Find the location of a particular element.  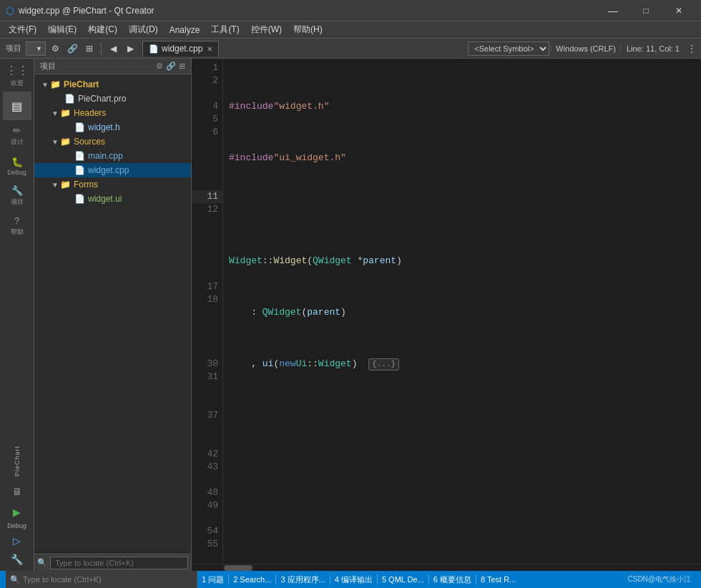

status-bar: 🔍 Type to locate (Ctrl+K) 1 问题 2 Search.… is located at coordinates (350, 579).